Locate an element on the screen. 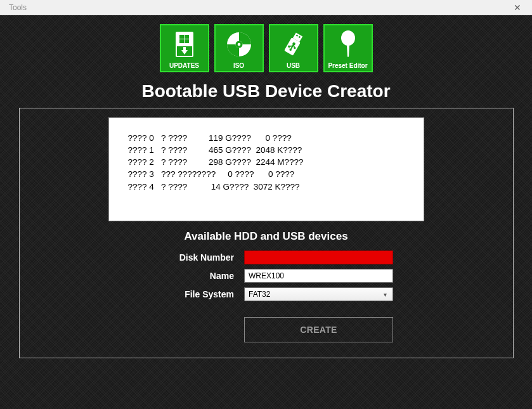  section-heading: Available HDD and USB devices is located at coordinates (266, 237).